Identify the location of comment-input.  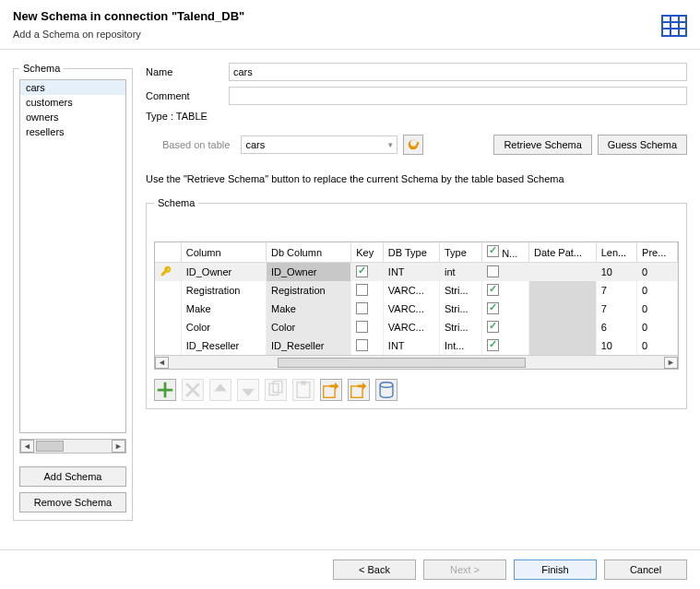
(457, 96).